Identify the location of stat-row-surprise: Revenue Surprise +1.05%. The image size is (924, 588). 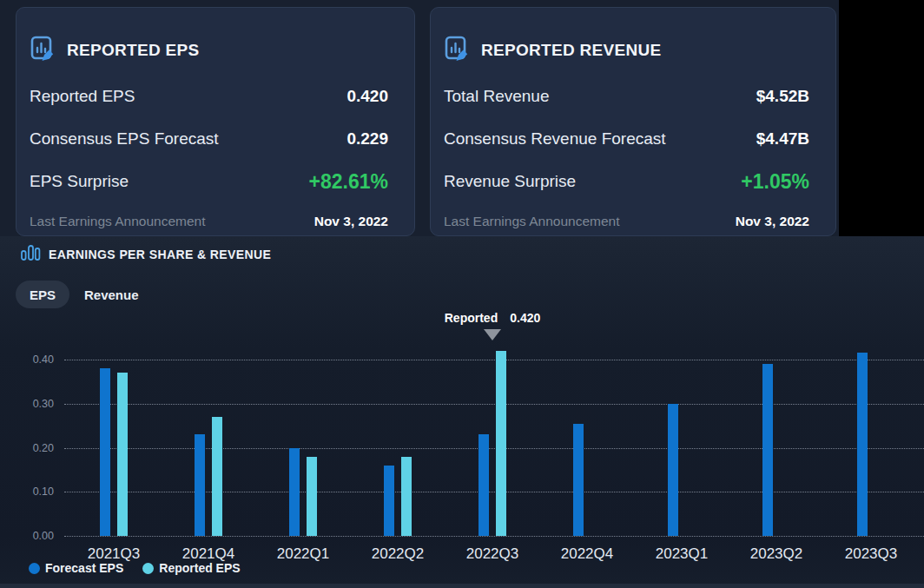
(627, 182).